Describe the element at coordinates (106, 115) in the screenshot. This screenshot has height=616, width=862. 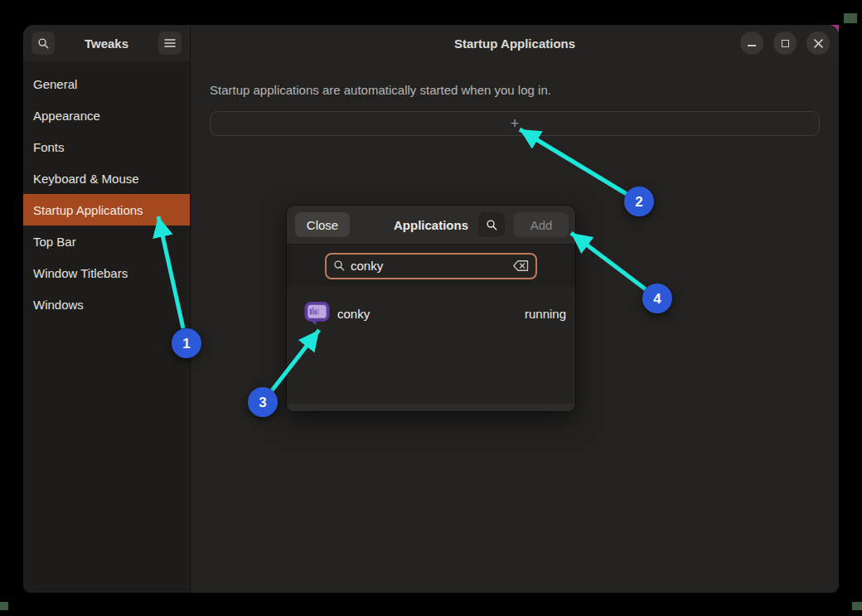
I see `sidebar-item-appearance: Appearance` at that location.